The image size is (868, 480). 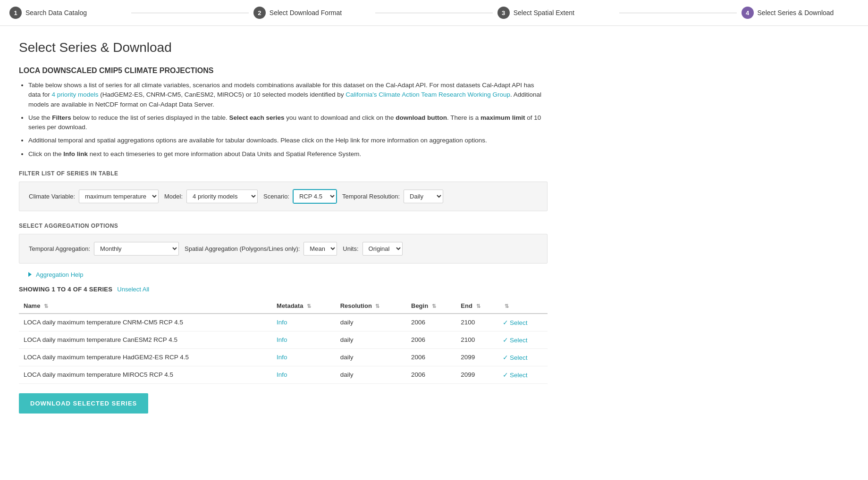 I want to click on temporal-aggregation-group: Temporal Aggregation: Monthly Annual Sea…, so click(x=104, y=249).